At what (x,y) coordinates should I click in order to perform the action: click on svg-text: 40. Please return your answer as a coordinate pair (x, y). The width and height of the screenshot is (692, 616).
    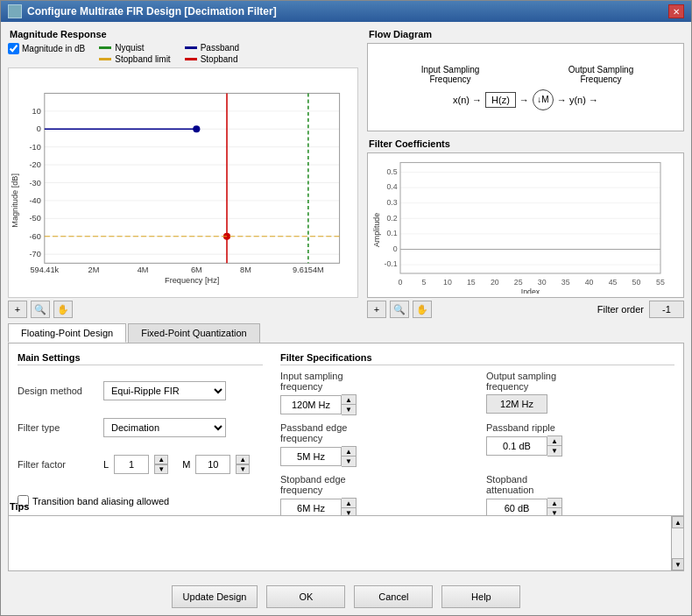
    Looking at the image, I should click on (590, 282).